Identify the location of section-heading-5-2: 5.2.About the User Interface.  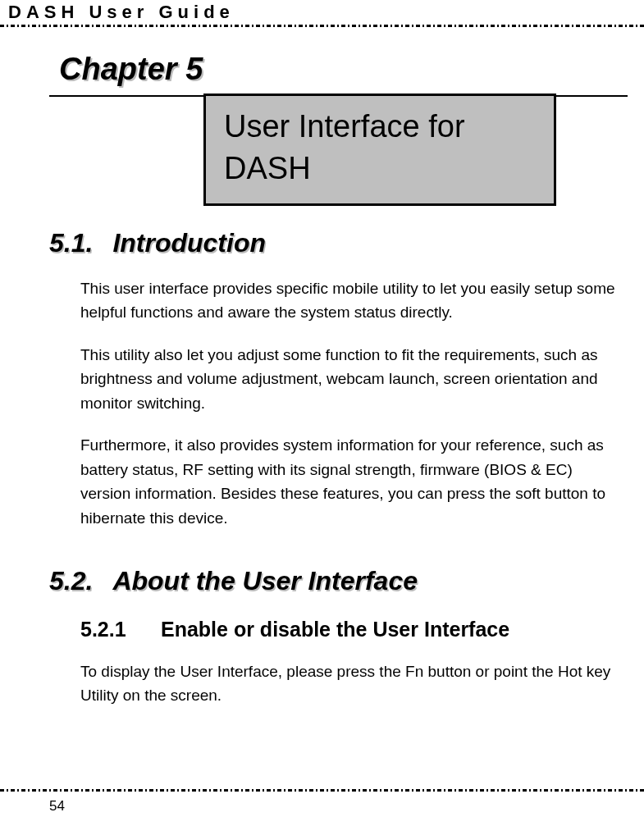
(336, 581).